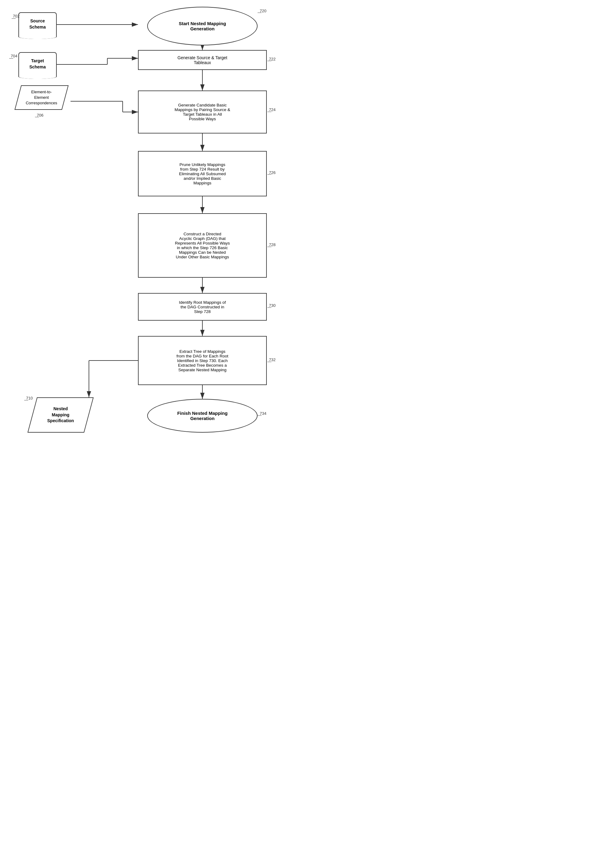  Describe the element at coordinates (202, 26) in the screenshot. I see `start-oval: Start Nested MappingGeneration` at that location.